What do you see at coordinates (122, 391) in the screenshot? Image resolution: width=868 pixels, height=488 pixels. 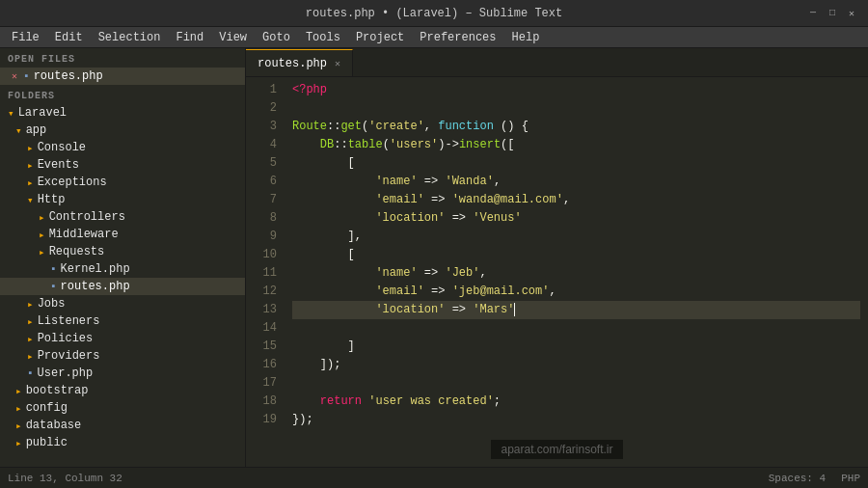 I see `folder-bootstrap: ▸ bootstrap` at bounding box center [122, 391].